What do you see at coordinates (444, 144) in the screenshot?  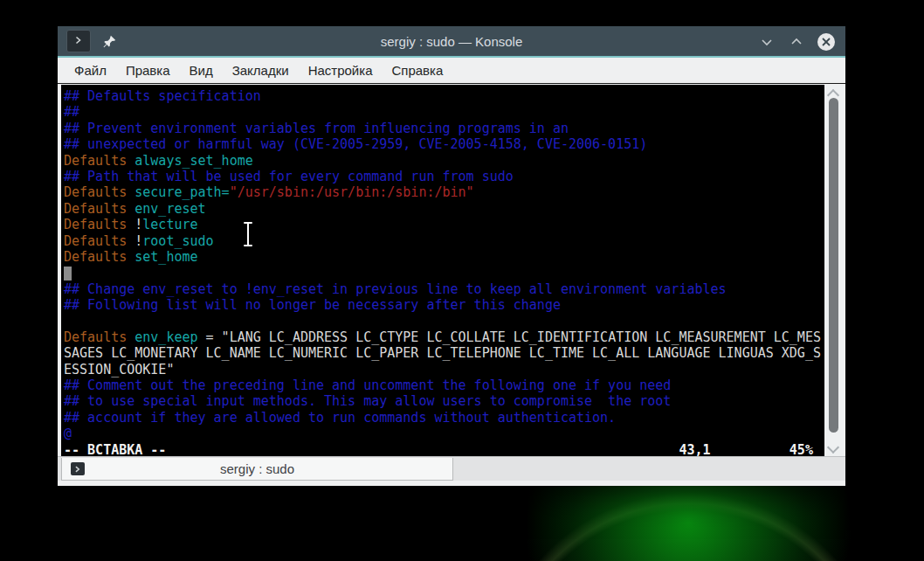 I see `terminal-line: ## unexpected or harmful way (CVE-2005-2…` at bounding box center [444, 144].